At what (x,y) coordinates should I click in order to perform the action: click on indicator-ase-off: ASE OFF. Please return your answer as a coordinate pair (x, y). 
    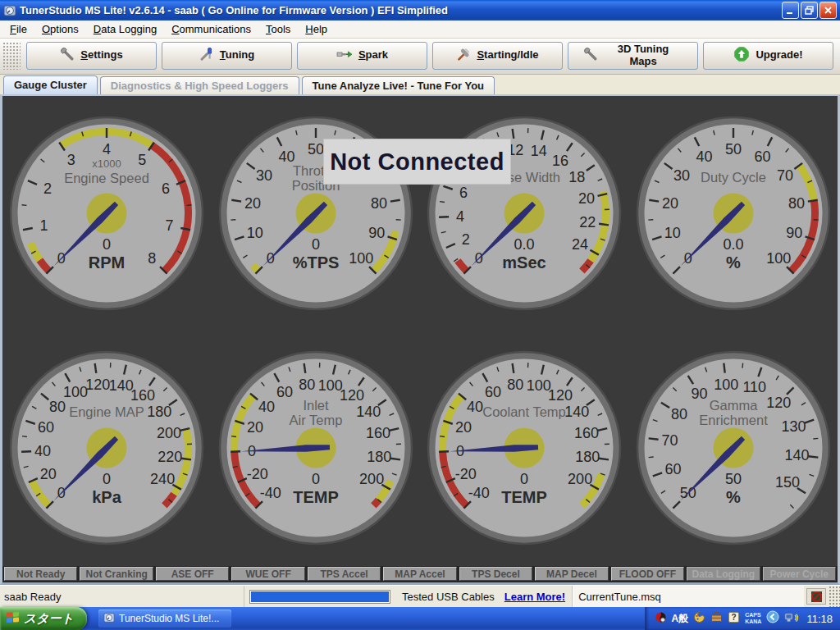
    Looking at the image, I should click on (192, 574).